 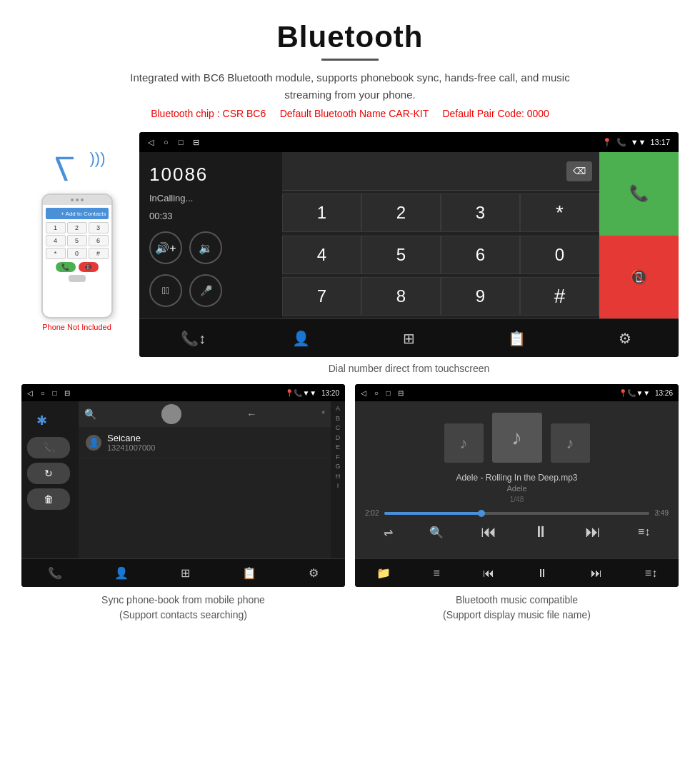 What do you see at coordinates (321, 296) in the screenshot?
I see `dial-key-7: 7` at bounding box center [321, 296].